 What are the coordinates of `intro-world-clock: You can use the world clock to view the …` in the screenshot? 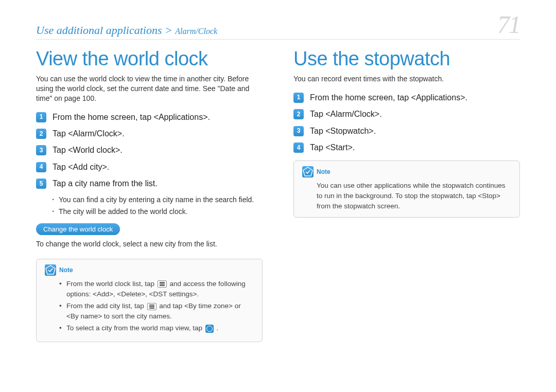 It's located at (149, 88).